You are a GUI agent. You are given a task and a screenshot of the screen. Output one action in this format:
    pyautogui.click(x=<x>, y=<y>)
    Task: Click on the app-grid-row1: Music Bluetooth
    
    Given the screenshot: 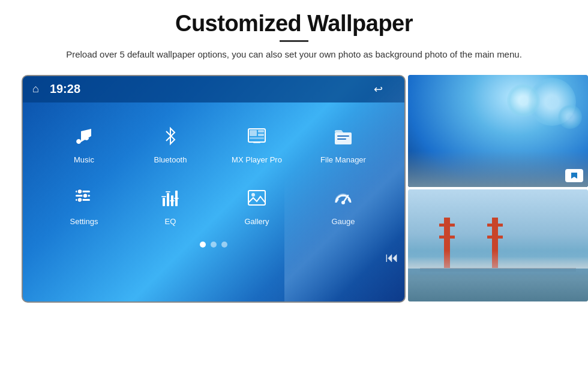 What is the action you would take?
    pyautogui.click(x=214, y=139)
    